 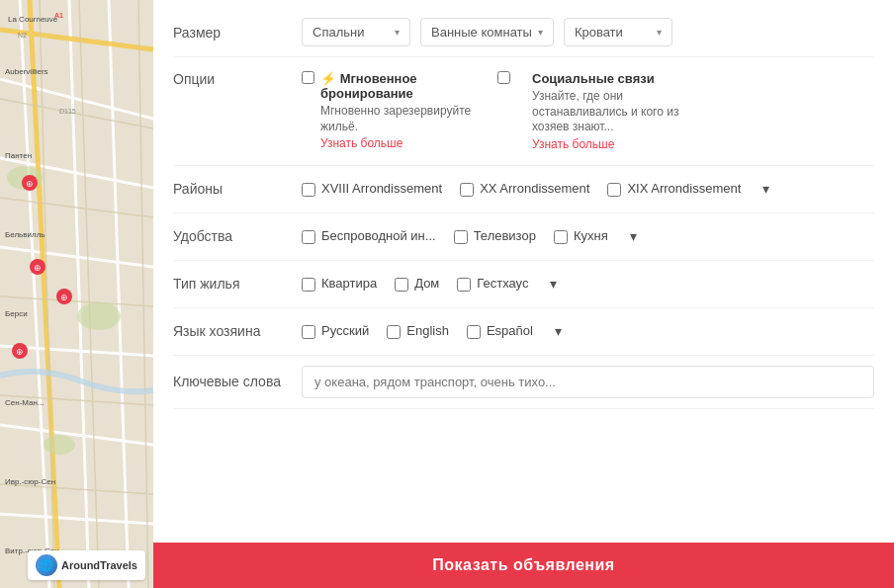 I want to click on svg-text: Берси, so click(x=16, y=314).